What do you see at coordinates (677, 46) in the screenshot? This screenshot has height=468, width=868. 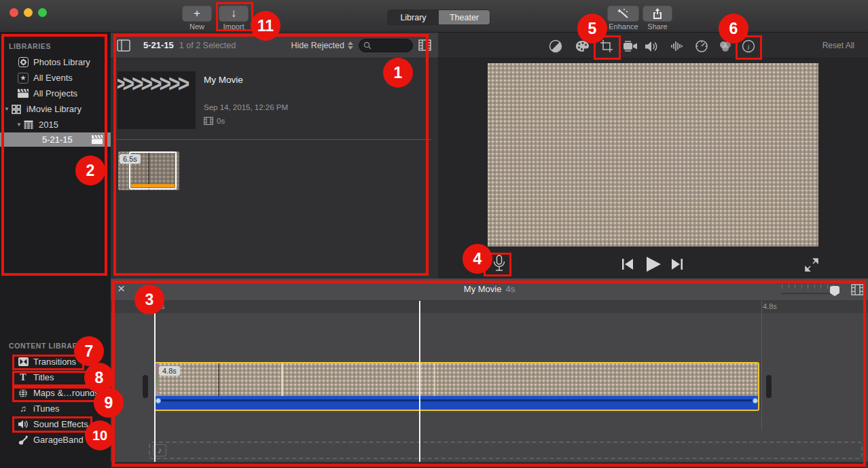 I see `noise-reduction-icon` at bounding box center [677, 46].